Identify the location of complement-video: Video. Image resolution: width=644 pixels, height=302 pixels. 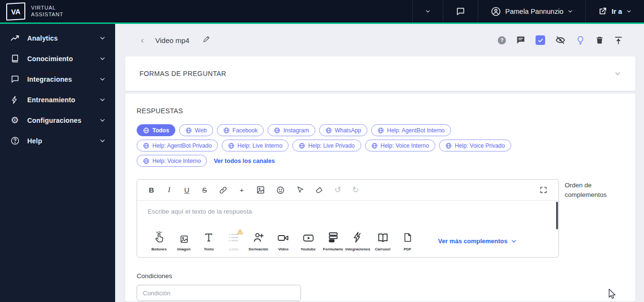
(283, 241).